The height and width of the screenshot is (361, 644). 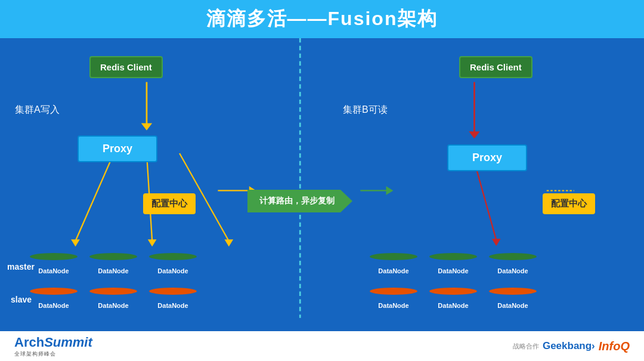 What do you see at coordinates (322, 346) in the screenshot?
I see `bottom-bar: ArchSummit 全球架构师峰会 战略合作 Geekbang› InfoQ` at bounding box center [322, 346].